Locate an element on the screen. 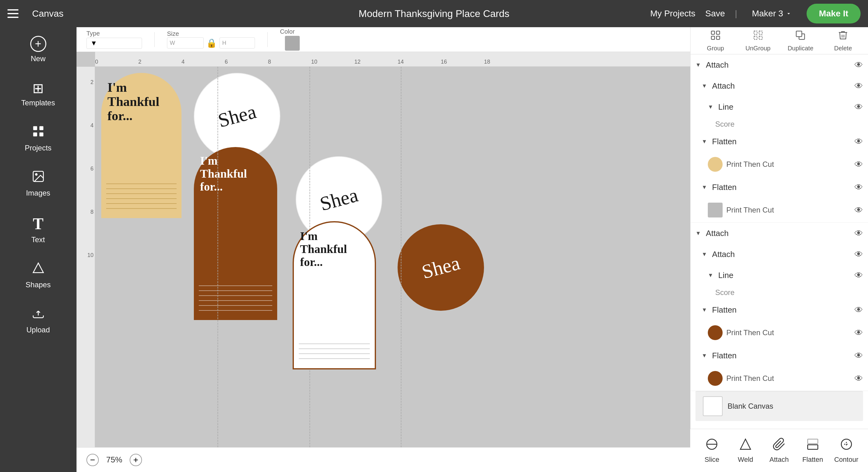 The image size is (868, 472). eye-icon-flatten-3: 👁 is located at coordinates (859, 310).